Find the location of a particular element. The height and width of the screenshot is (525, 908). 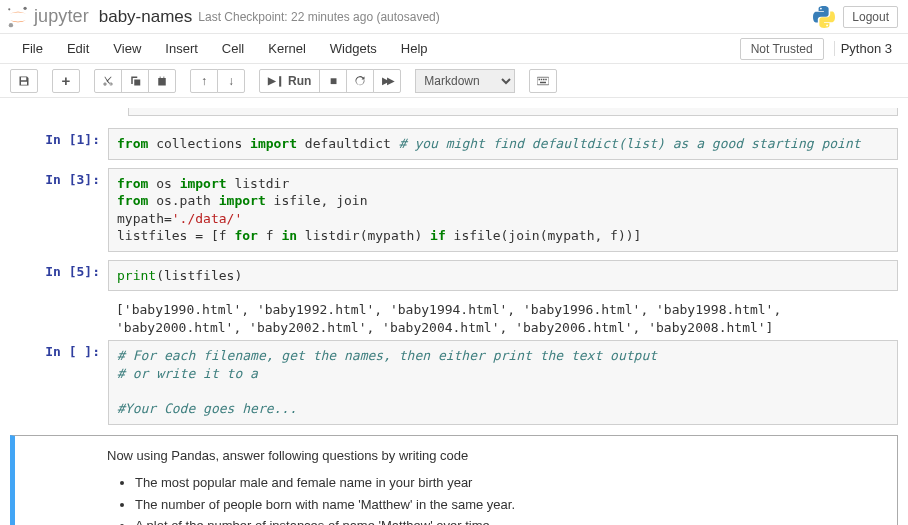

save-button is located at coordinates (24, 81).